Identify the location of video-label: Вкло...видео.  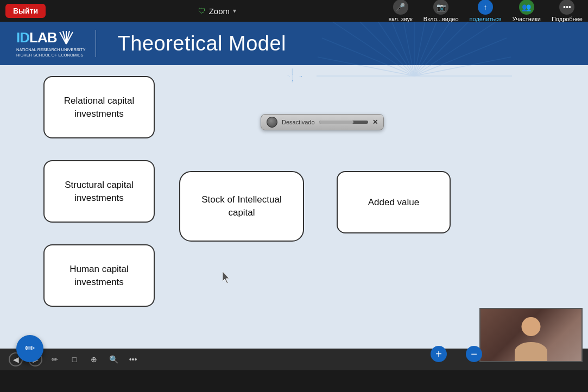
(441, 19).